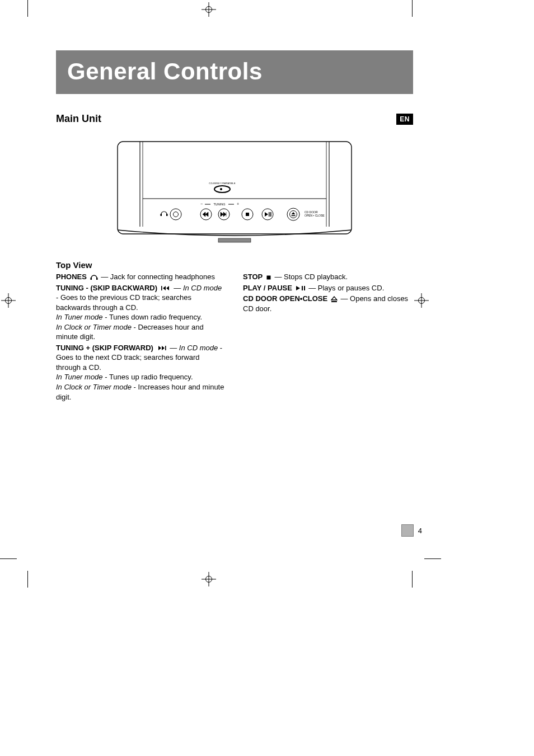 The image size is (534, 756). I want to click on control-label: STOP, so click(253, 276).